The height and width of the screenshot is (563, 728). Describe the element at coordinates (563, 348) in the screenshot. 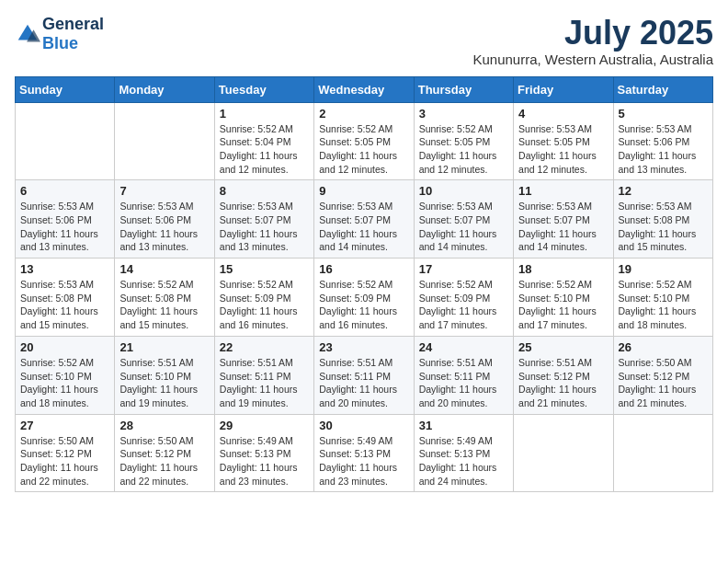

I see `day-number: 25` at that location.